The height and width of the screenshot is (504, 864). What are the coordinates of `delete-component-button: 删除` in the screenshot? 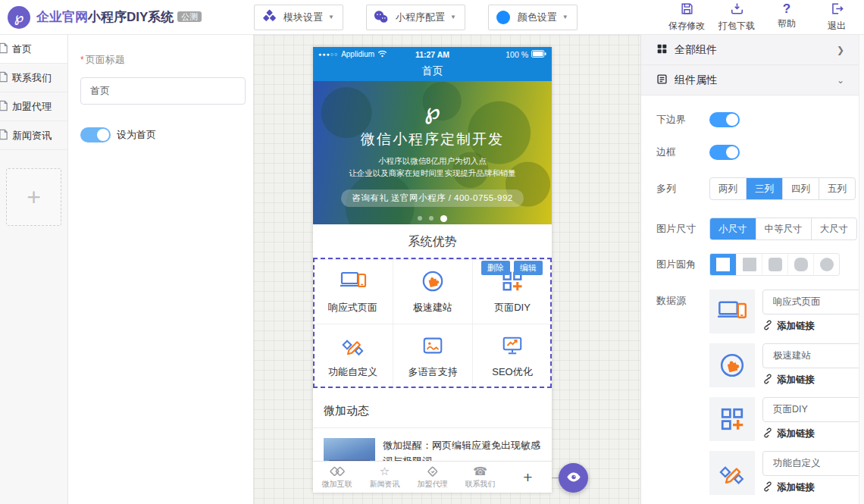 It's located at (496, 268).